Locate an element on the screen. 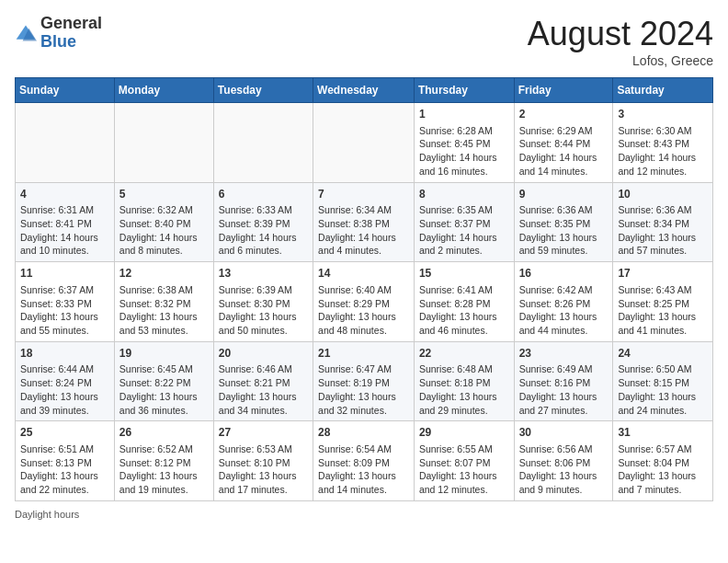 The image size is (728, 563). day-info: Sunrise: 6:38 AMSunset: 8:32 PMDaylight:… is located at coordinates (164, 311).